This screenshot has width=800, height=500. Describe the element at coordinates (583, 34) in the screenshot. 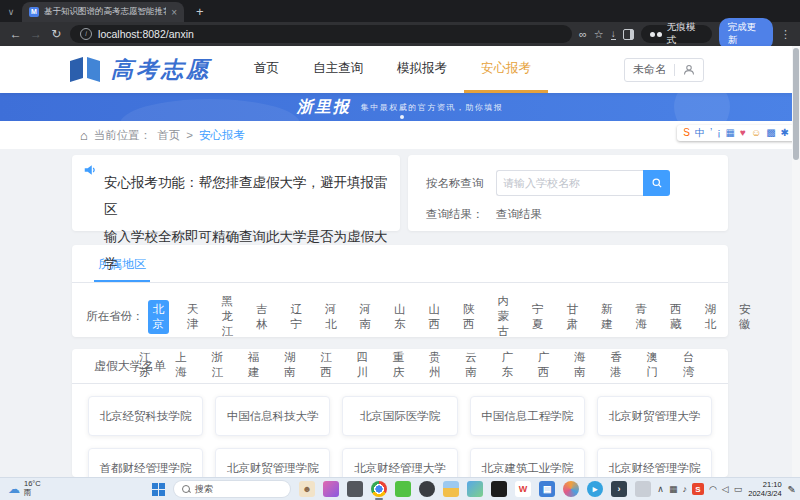

I see `link-icon: ∞` at that location.